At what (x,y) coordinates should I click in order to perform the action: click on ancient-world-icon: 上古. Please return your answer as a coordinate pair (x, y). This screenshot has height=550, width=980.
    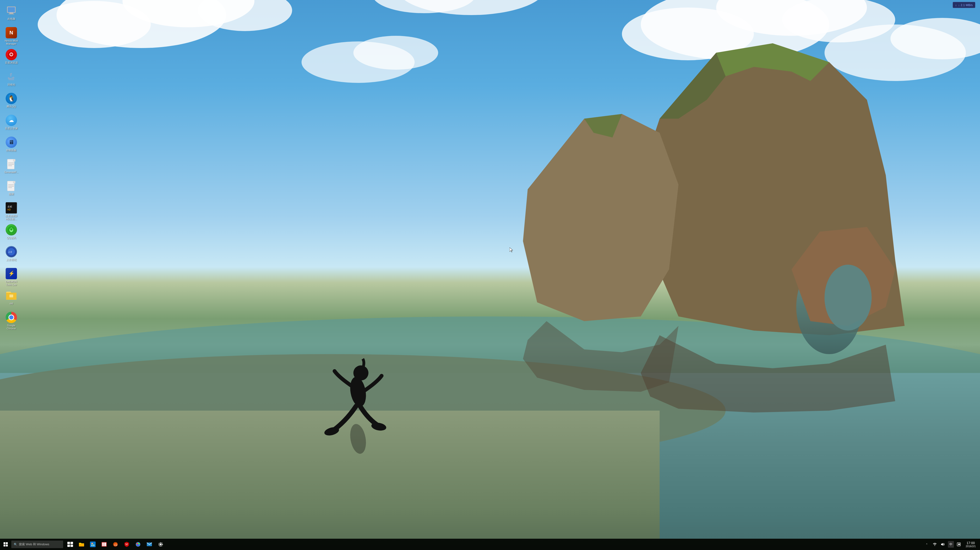
    Looking at the image, I should click on (11, 252).